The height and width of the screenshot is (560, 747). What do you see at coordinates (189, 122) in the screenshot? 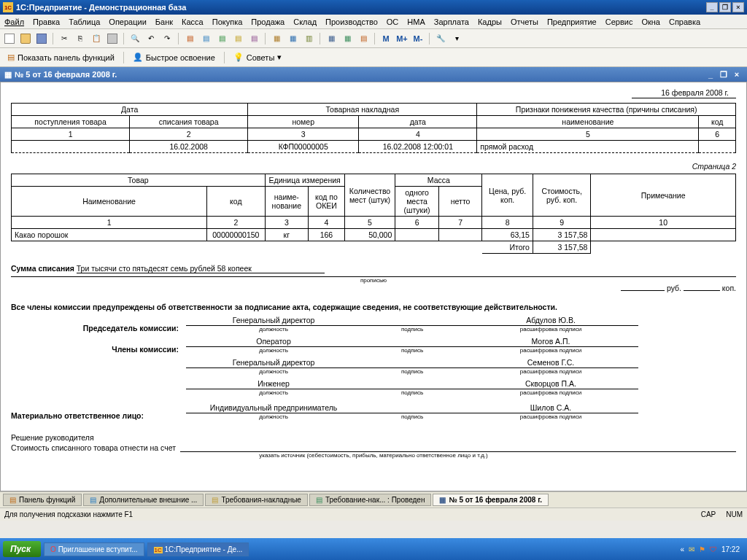
I see `col-writeoff: списания товара` at bounding box center [189, 122].